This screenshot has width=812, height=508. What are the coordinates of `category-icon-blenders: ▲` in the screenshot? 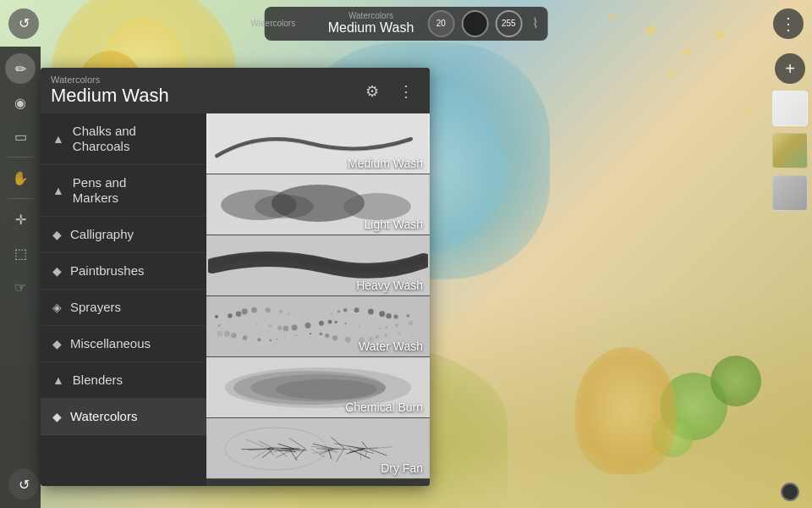 It's located at (58, 380).